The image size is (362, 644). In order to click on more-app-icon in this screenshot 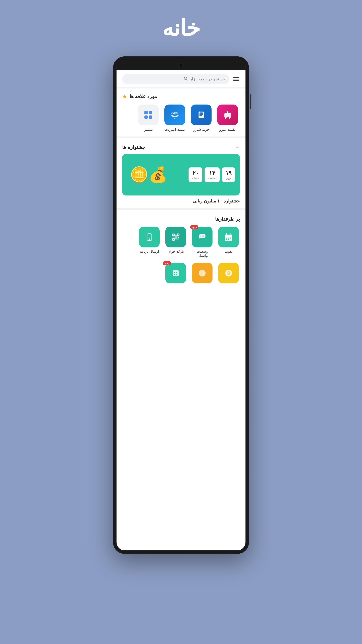, I will do `click(148, 115)`.